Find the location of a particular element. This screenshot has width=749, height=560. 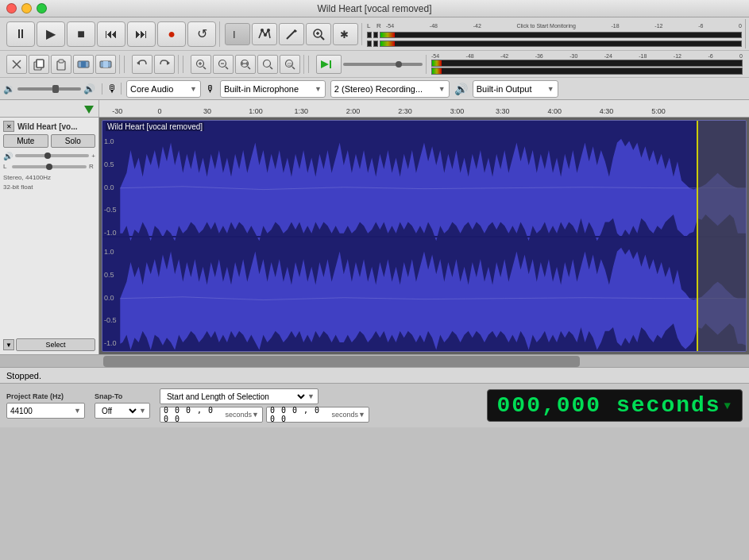

pan-slider is located at coordinates (49, 167).